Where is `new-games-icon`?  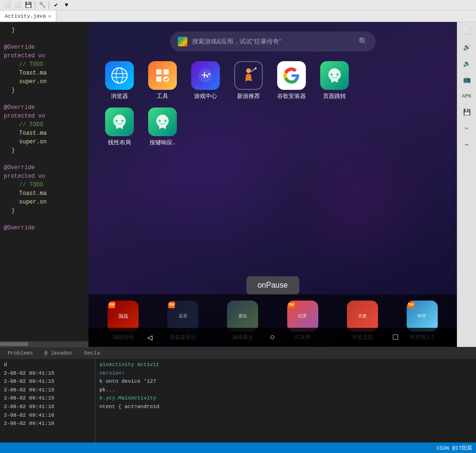 new-games-icon is located at coordinates (249, 76).